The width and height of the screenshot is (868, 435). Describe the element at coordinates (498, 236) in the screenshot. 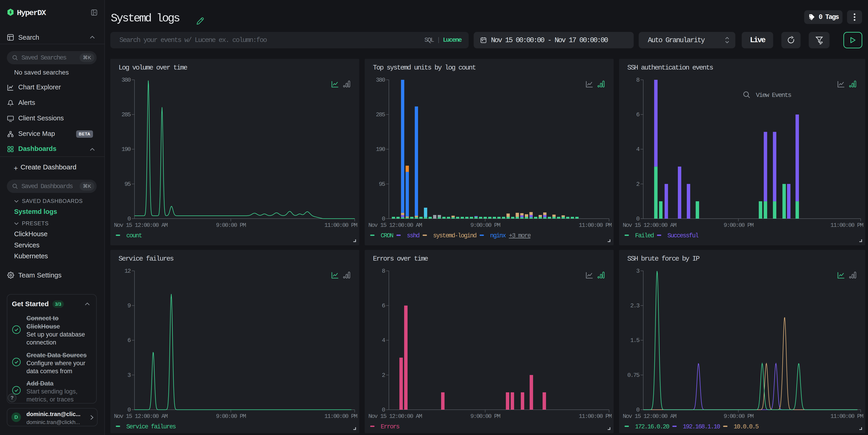

I see `svg-text: nginx` at that location.